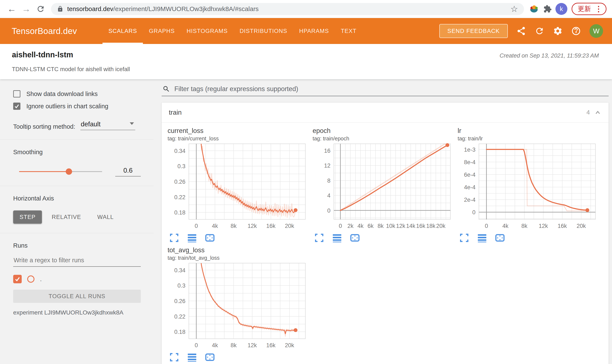 The image size is (612, 364). I want to click on refresh-icon, so click(540, 31).